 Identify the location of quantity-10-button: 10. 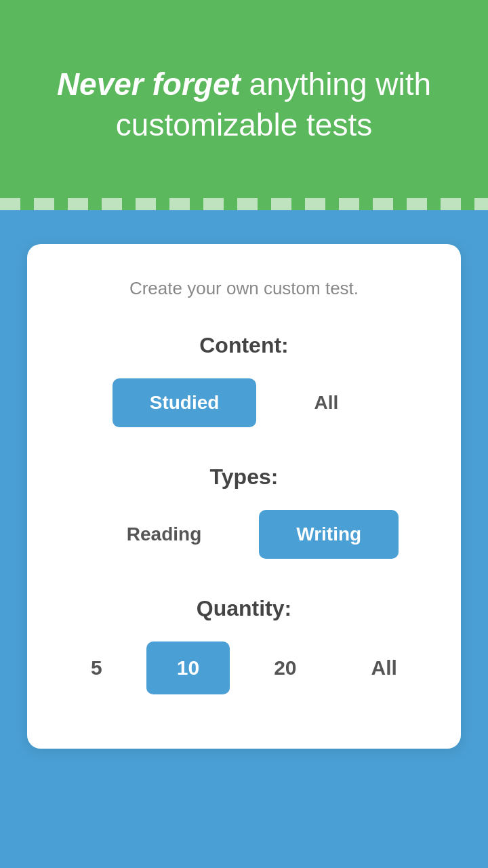
(188, 668).